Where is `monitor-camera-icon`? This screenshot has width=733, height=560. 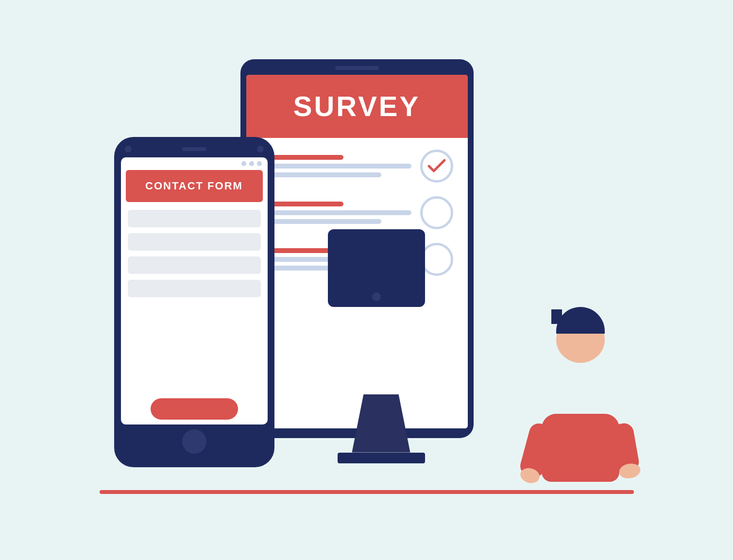 monitor-camera-icon is located at coordinates (376, 297).